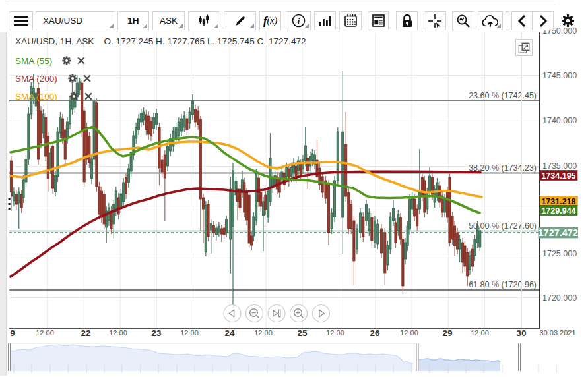 Image resolution: width=588 pixels, height=377 pixels. What do you see at coordinates (558, 211) in the screenshot?
I see `svg-text: 1729.944` at bounding box center [558, 211].